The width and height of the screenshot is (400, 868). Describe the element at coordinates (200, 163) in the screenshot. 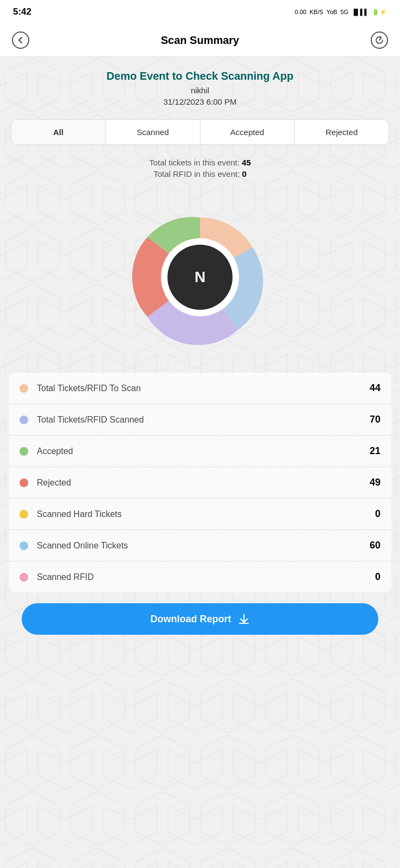

I see `total-tickets-line: Total tickets in this event: 45` at that location.